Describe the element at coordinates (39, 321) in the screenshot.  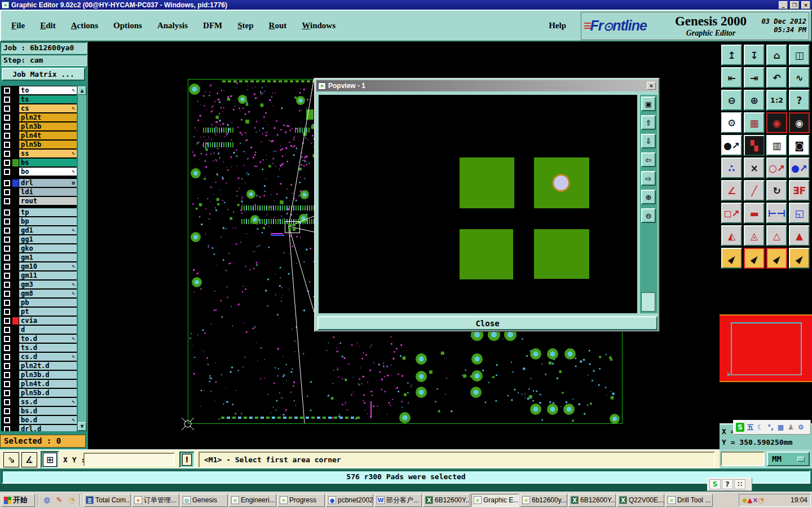
I see `layer-row: cvia` at that location.